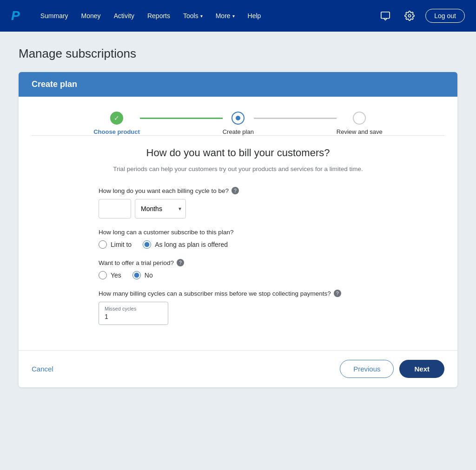  Describe the element at coordinates (238, 275) in the screenshot. I see `trial-radio-group: Yes No` at that location.